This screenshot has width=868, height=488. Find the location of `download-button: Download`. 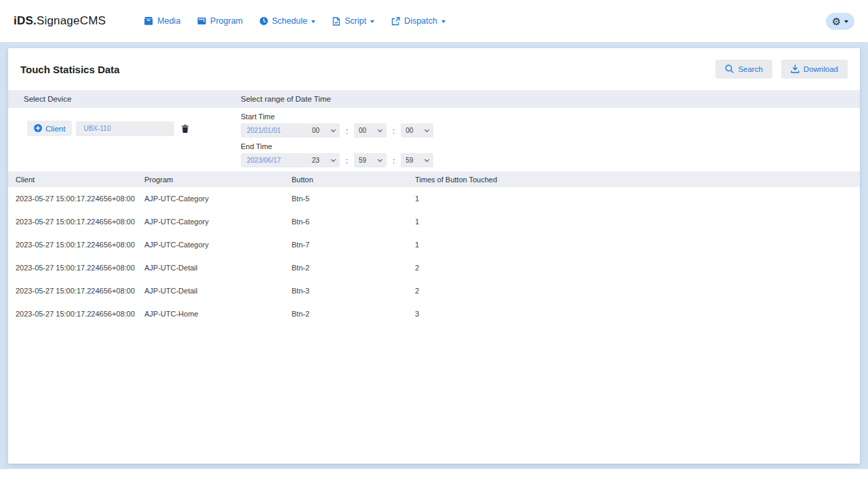

download-button: Download is located at coordinates (814, 69).